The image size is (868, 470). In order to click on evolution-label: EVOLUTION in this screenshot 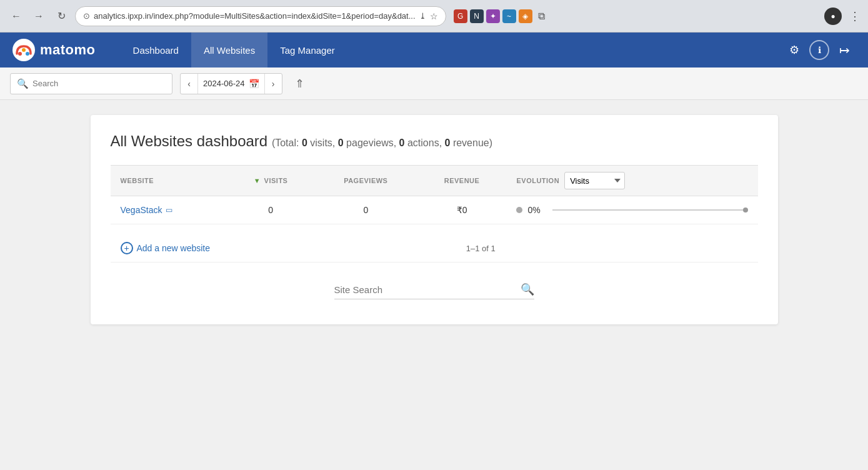, I will do `click(537, 181)`.